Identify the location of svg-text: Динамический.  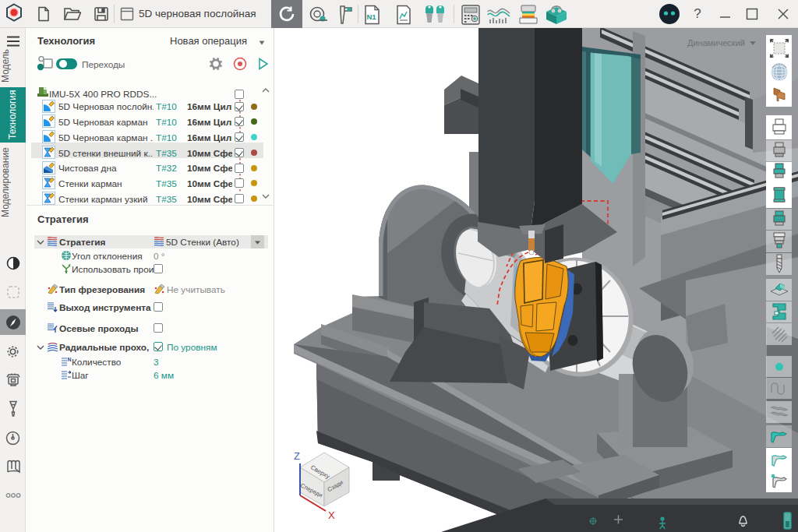
(716, 43).